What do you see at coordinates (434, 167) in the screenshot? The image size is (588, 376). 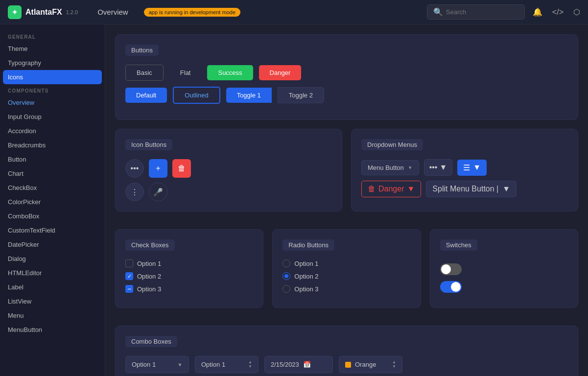 I see `dots-label: •••` at bounding box center [434, 167].